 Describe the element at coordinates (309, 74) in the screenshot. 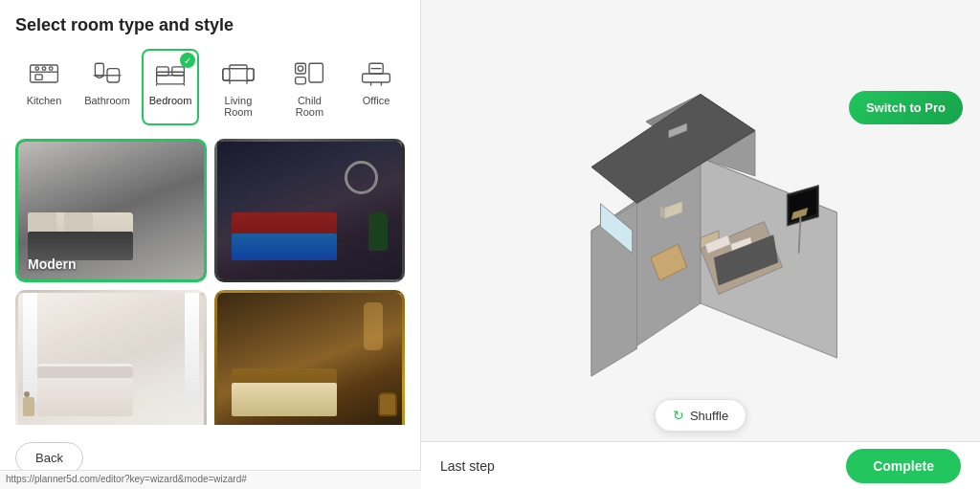

I see `child-room-icon` at that location.